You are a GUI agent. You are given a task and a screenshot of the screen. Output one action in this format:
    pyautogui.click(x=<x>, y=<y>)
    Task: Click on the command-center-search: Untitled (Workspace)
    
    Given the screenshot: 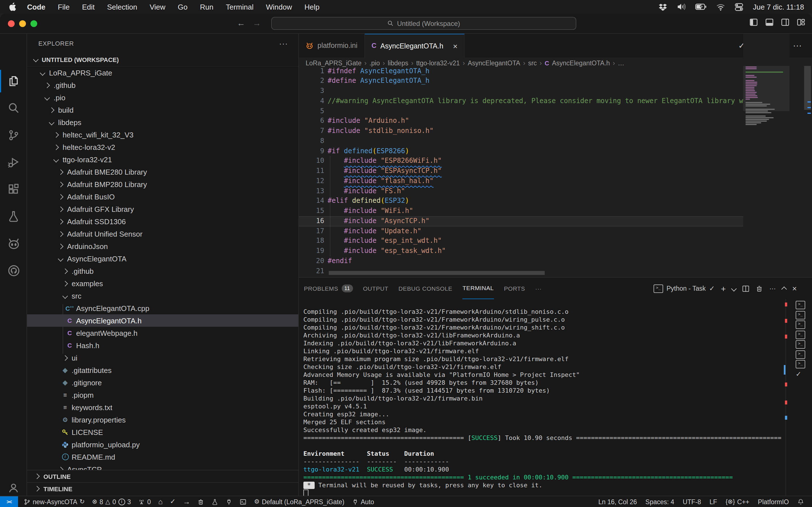 What is the action you would take?
    pyautogui.click(x=424, y=23)
    